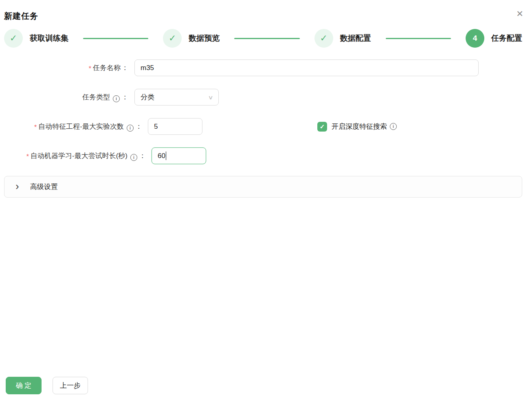  Describe the element at coordinates (204, 38) in the screenshot. I see `step-label: 数据预览` at that location.